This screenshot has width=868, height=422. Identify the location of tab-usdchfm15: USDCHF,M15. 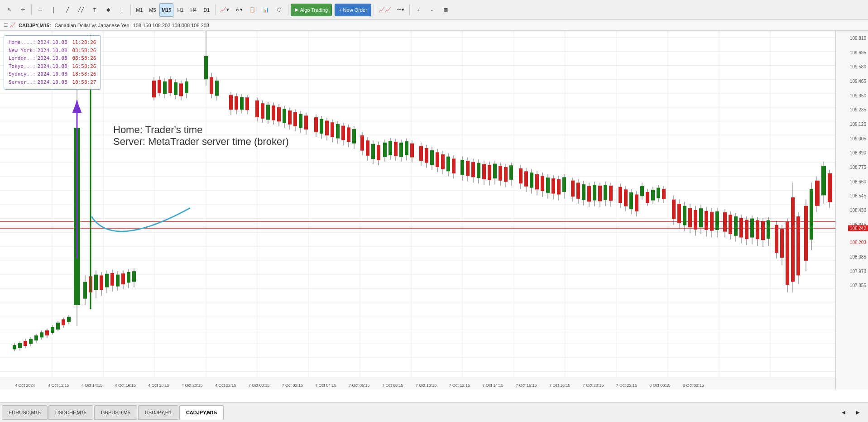
(71, 412).